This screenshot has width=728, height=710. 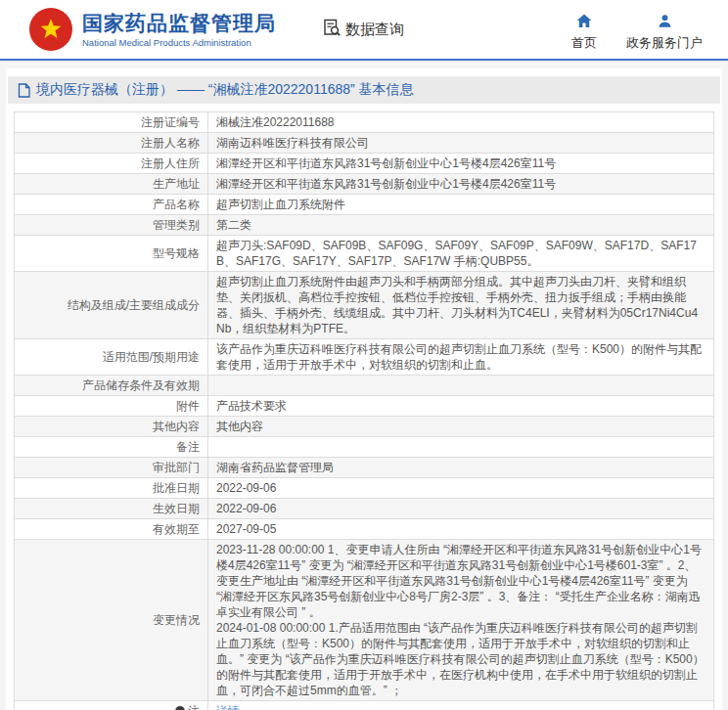 I want to click on brand: 国家药品监督管理局 National Medical Products Admi…, so click(x=153, y=29).